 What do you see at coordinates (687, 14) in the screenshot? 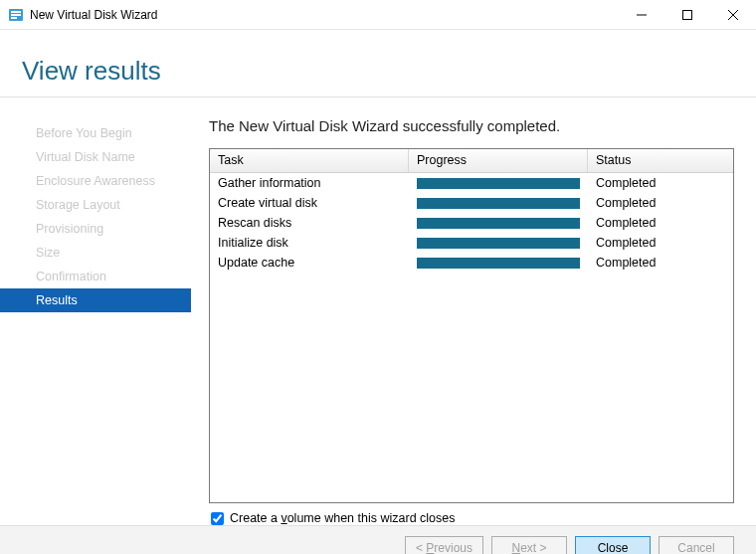
I see `maximize-button` at bounding box center [687, 14].